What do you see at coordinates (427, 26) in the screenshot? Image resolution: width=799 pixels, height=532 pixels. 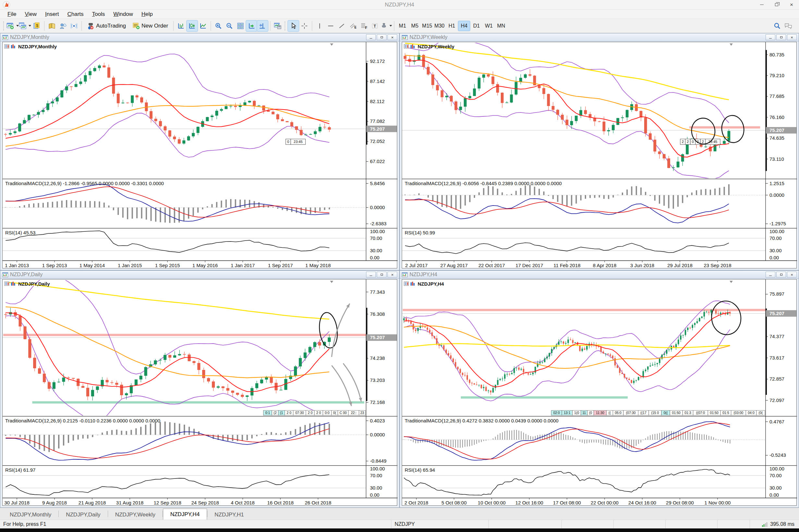 I see `timeframe-button-m15: M15` at bounding box center [427, 26].